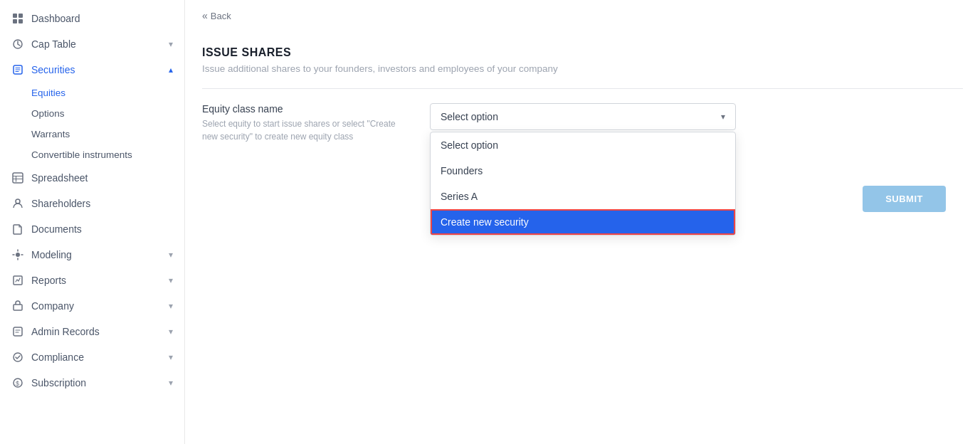  What do you see at coordinates (18, 255) in the screenshot?
I see `modeling-icon` at bounding box center [18, 255].